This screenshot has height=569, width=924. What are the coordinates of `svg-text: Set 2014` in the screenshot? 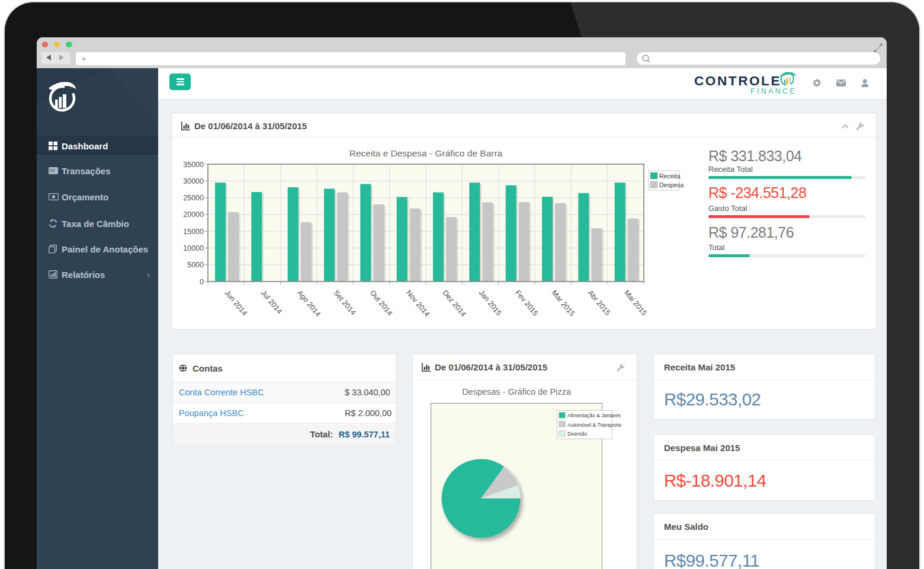 It's located at (345, 302).